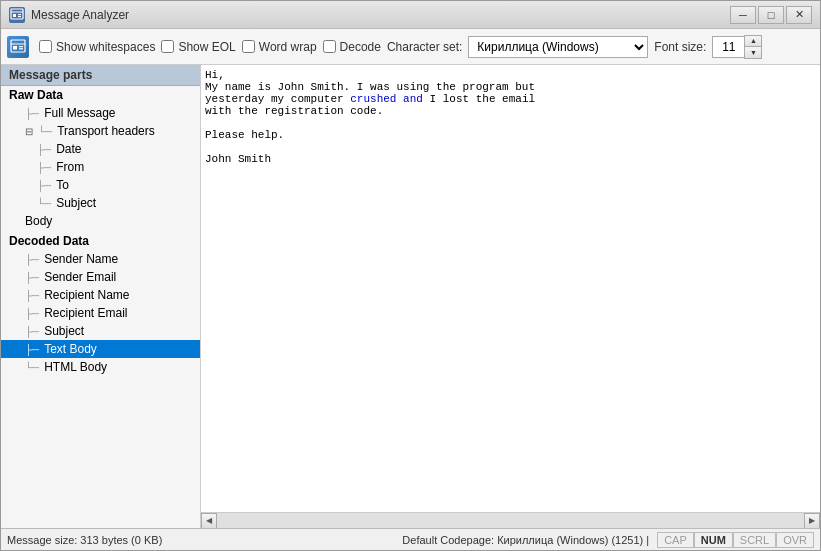 Image resolution: width=821 pixels, height=551 pixels. Describe the element at coordinates (44, 168) in the screenshot. I see `connector-from: ├─` at that location.